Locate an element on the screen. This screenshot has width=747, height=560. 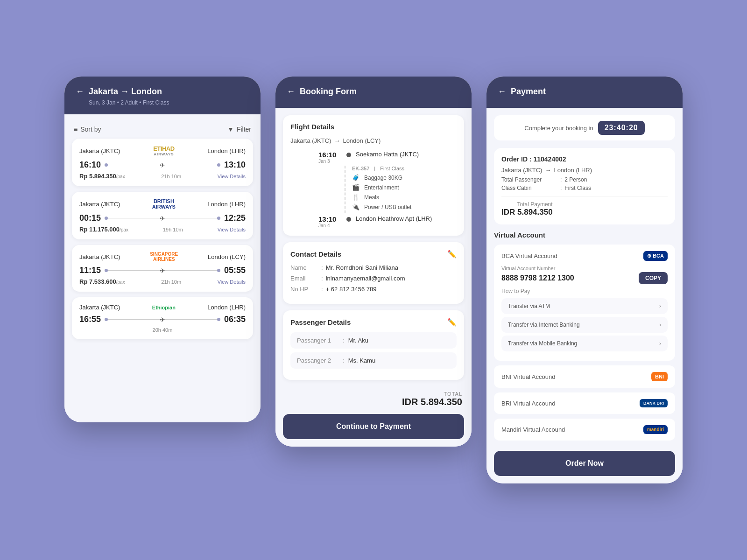
flight-details-title: Flight Details is located at coordinates (374, 127).